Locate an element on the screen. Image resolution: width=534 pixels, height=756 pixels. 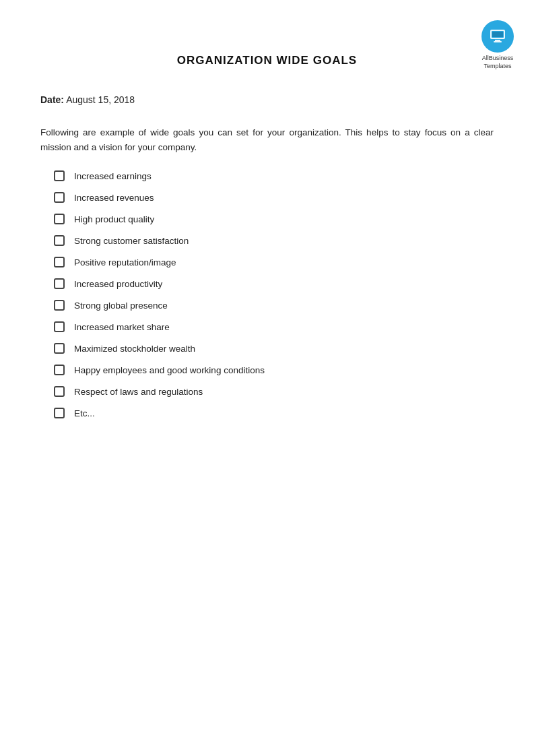
list-item: Strong customer satisfaction is located at coordinates (273, 241).